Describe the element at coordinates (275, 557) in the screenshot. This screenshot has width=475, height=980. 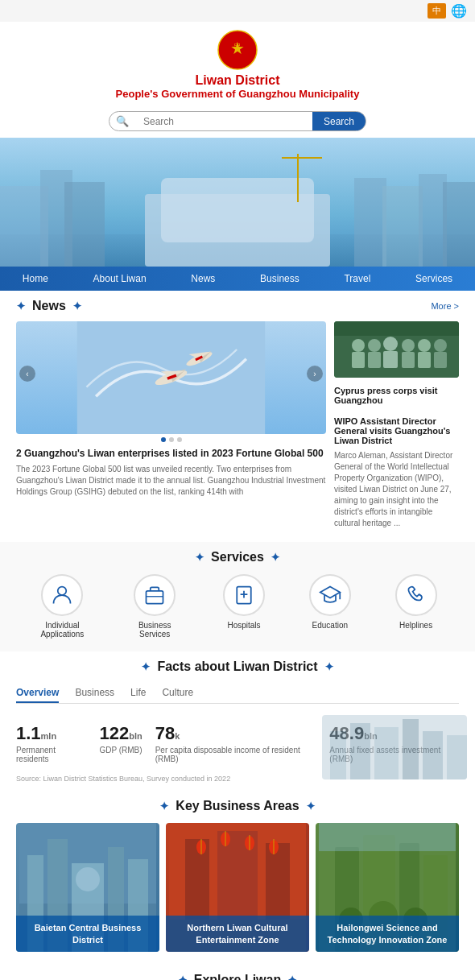
I see `services-deco-right: ✦` at that location.